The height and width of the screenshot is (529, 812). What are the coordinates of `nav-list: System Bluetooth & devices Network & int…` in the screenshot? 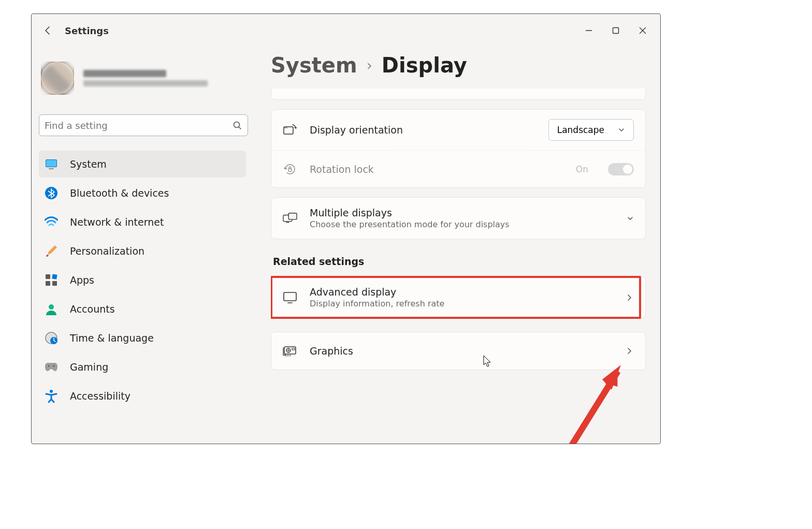 It's located at (143, 296).